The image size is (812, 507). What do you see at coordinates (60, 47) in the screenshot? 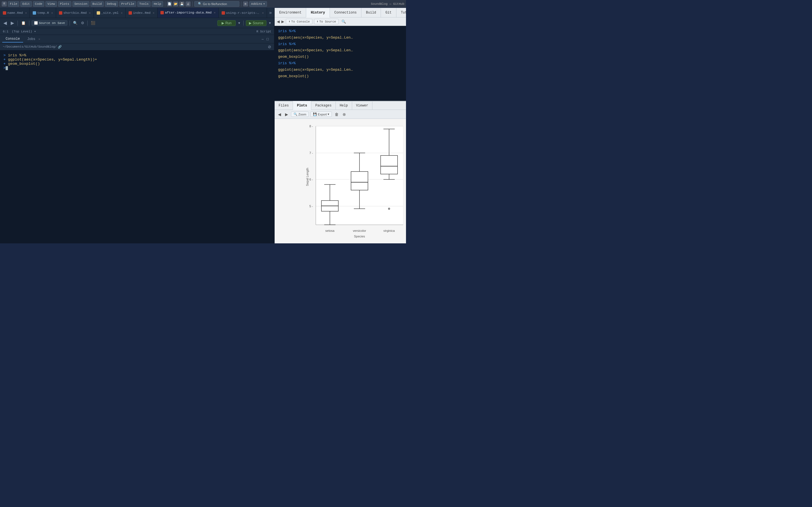
I see `navigate-icon: 🔗` at bounding box center [60, 47].